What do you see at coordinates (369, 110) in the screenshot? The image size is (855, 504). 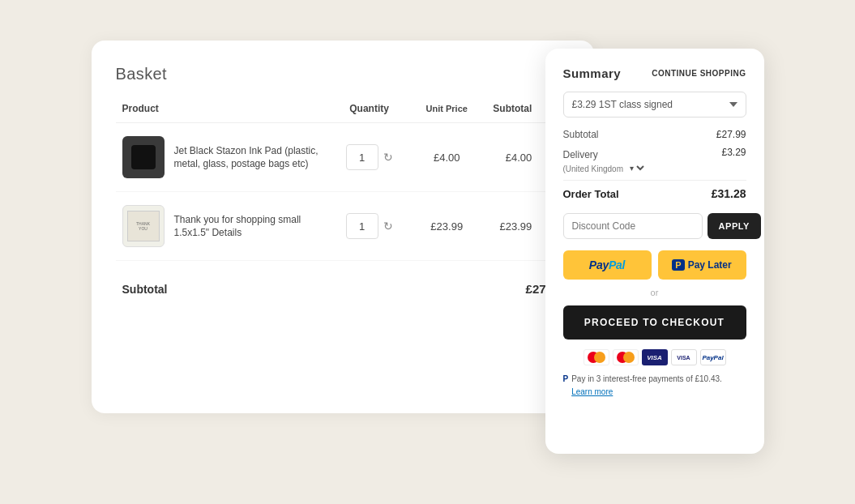 I see `qty-col-header: Quantity` at bounding box center [369, 110].